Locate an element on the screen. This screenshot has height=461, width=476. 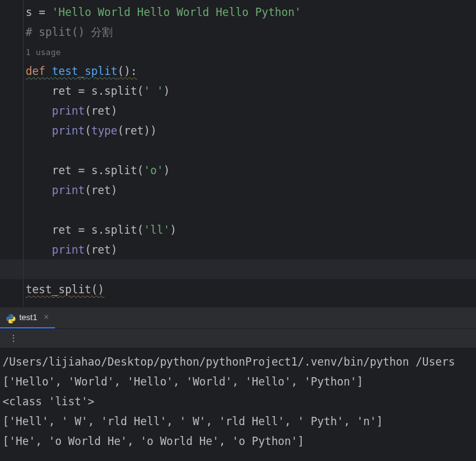
console-line: <class 'list'> is located at coordinates (238, 402).